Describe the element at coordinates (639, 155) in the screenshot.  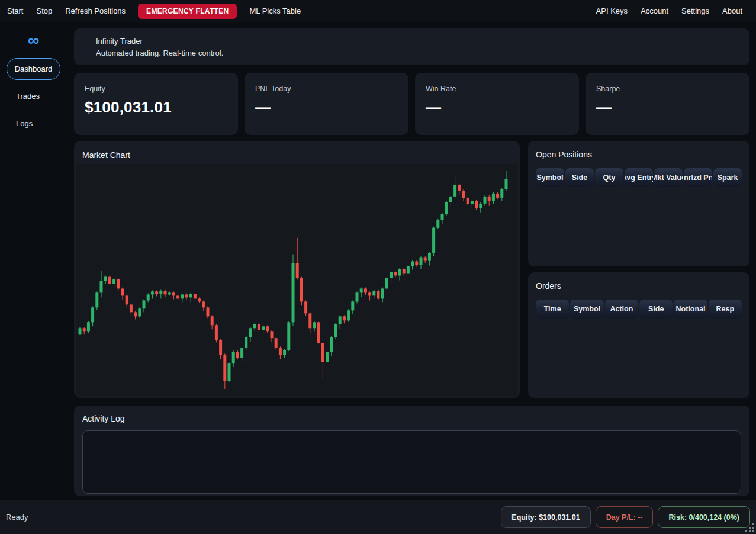
I see `open-positions-title: Open Positions` at that location.